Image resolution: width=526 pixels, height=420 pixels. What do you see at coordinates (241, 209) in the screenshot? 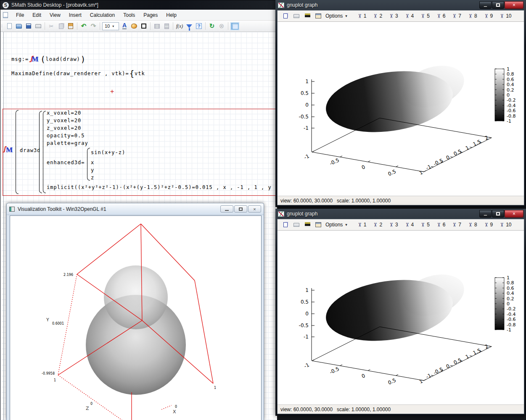
I see `maximize-icon` at bounding box center [241, 209].